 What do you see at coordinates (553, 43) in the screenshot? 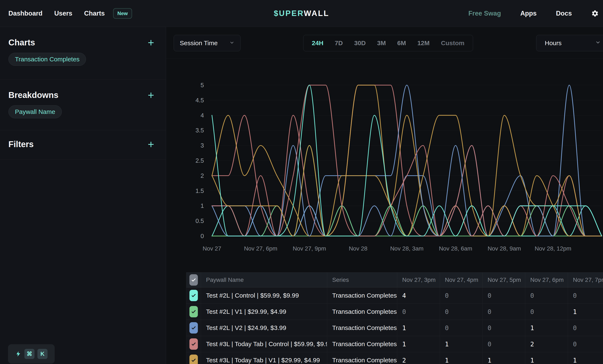
I see `interval-select-value: Hours` at bounding box center [553, 43].